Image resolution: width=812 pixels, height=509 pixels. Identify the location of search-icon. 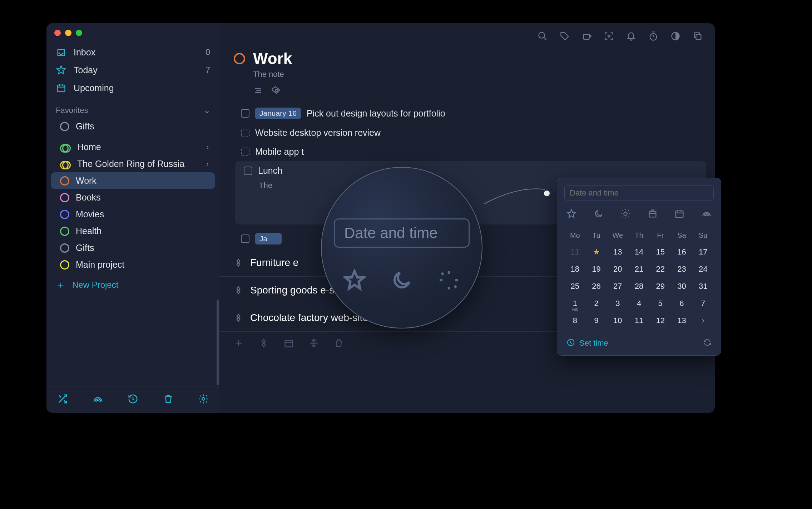
(543, 37).